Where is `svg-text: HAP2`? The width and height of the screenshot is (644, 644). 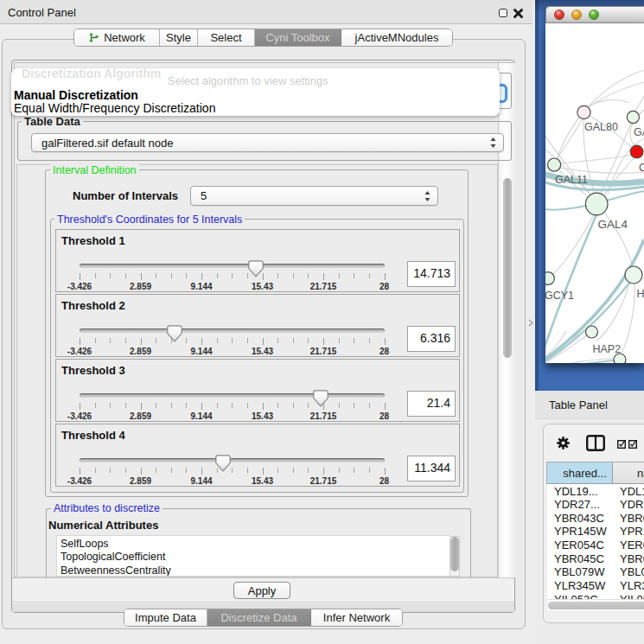
svg-text: HAP2 is located at coordinates (607, 349).